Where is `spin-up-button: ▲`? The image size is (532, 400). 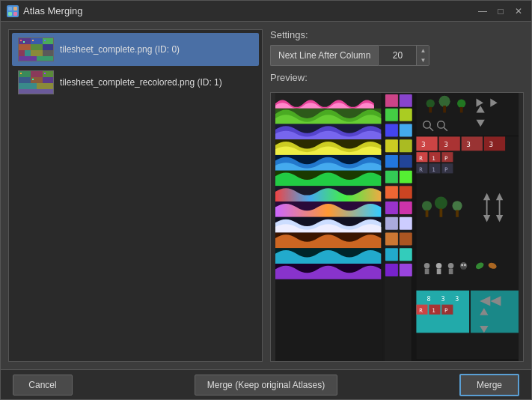 spin-up-button: ▲ is located at coordinates (423, 51).